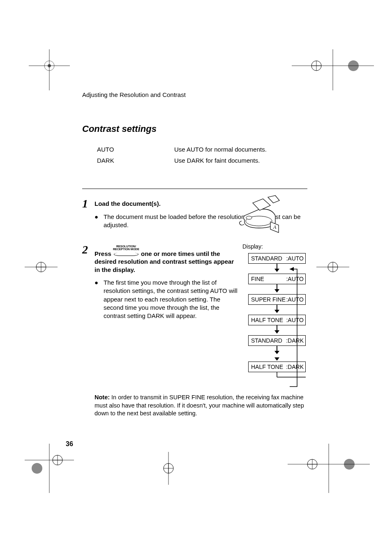  Describe the element at coordinates (136, 160) in the screenshot. I see `setting-label: DARK` at that location.